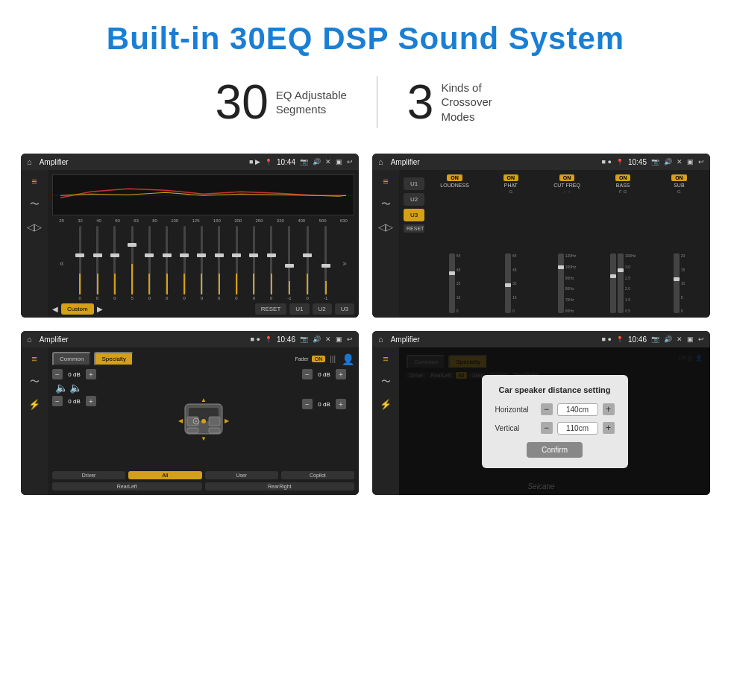 Image resolution: width=731 pixels, height=700 pixels. What do you see at coordinates (609, 409) in the screenshot?
I see `horizontal-plus-btn: +` at bounding box center [609, 409].